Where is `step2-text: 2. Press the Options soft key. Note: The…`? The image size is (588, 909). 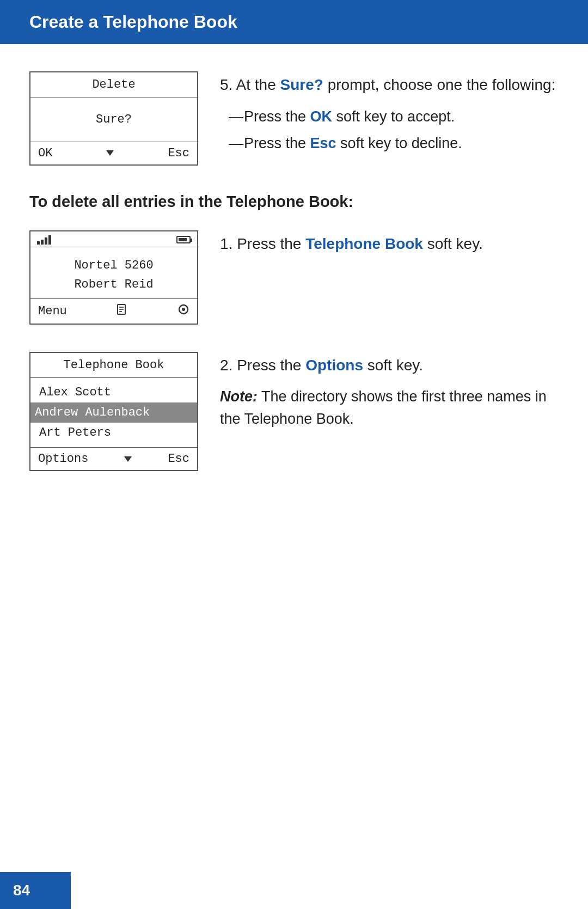 step2-text: 2. Press the Options soft key. Note: The… is located at coordinates (389, 391).